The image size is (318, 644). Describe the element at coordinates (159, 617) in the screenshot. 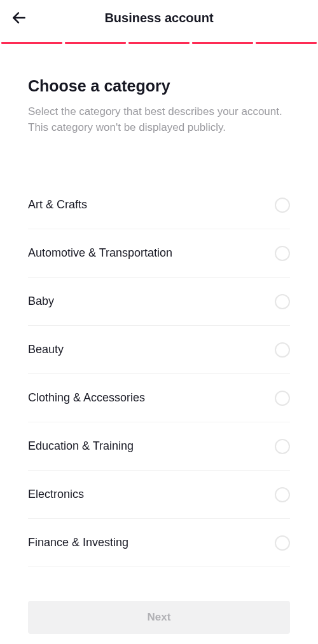

I see `next-button: Next` at that location.